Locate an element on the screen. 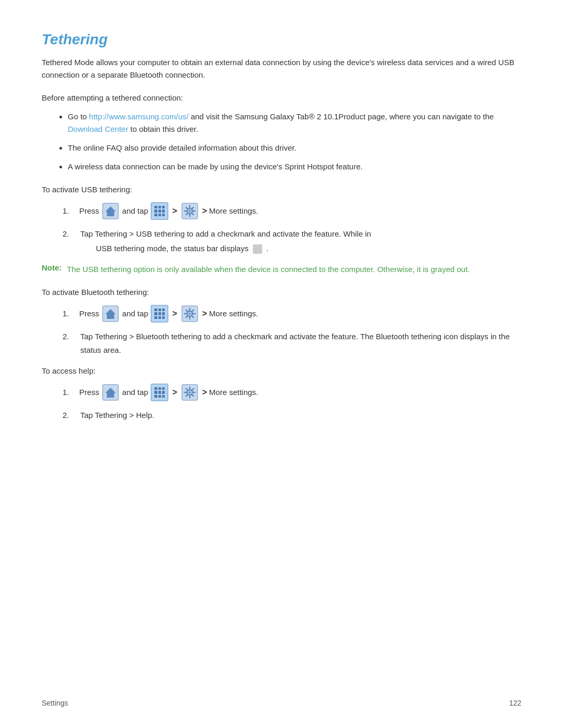 The width and height of the screenshot is (563, 728). intro-paragraph: Tethered Mode allows your computer to ob… is located at coordinates (282, 69).